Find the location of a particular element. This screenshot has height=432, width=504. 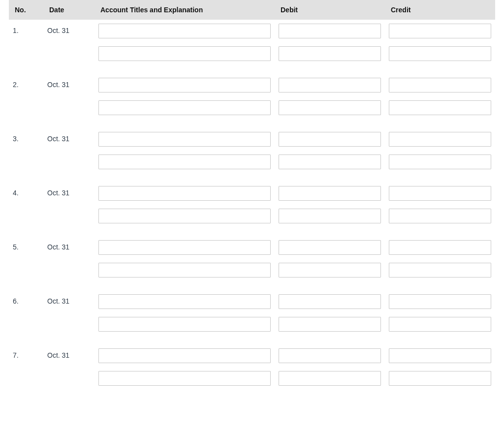

entry-no: 1. is located at coordinates (26, 31).